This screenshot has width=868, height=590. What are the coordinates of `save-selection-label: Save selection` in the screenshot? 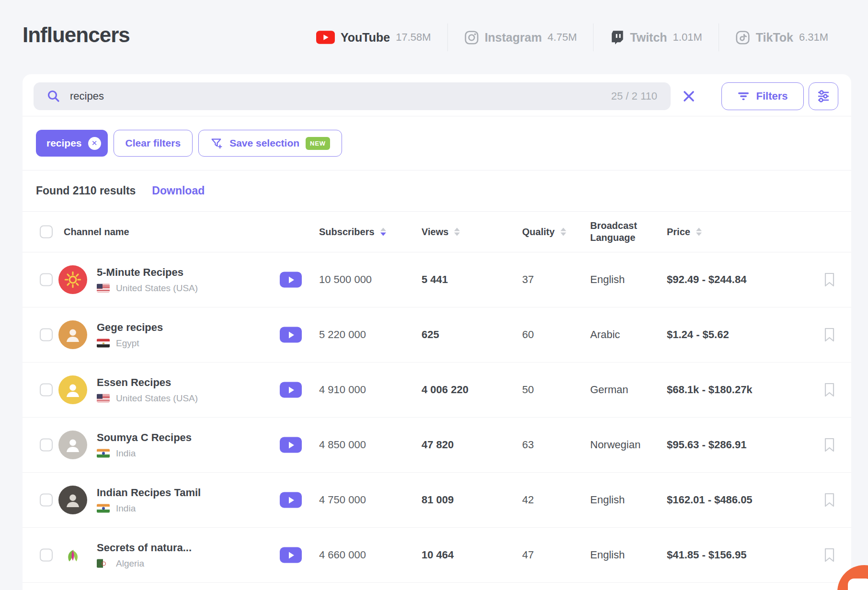 It's located at (264, 143).